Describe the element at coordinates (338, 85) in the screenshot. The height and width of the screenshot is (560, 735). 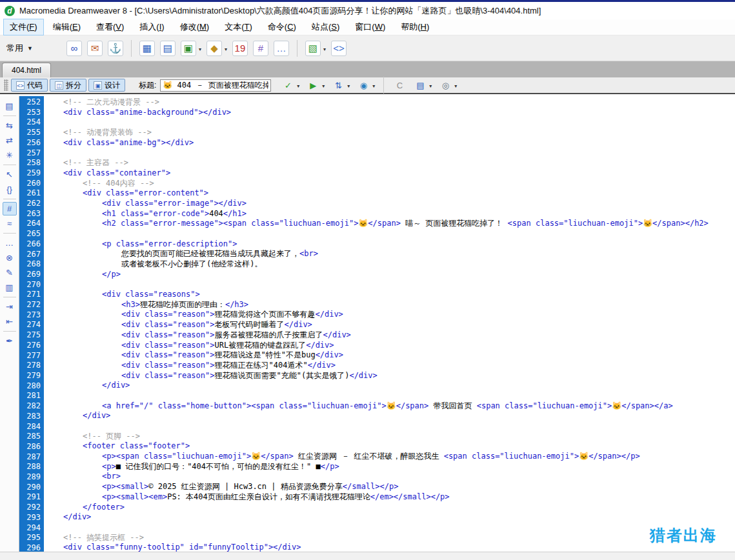
I see `file-management-icon: ⇅▾` at that location.